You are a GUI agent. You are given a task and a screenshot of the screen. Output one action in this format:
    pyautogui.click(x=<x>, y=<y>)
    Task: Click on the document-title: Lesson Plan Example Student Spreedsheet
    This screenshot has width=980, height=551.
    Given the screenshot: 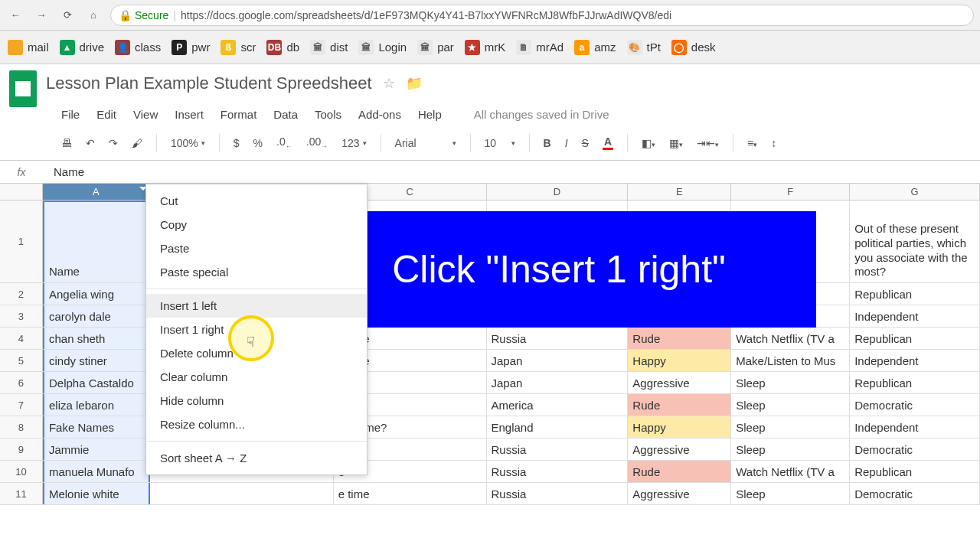 What is the action you would take?
    pyautogui.click(x=209, y=83)
    